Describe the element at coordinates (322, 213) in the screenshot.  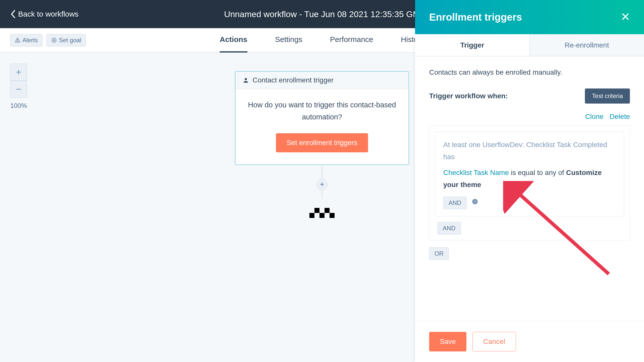
I see `finish-flag-icon` at that location.